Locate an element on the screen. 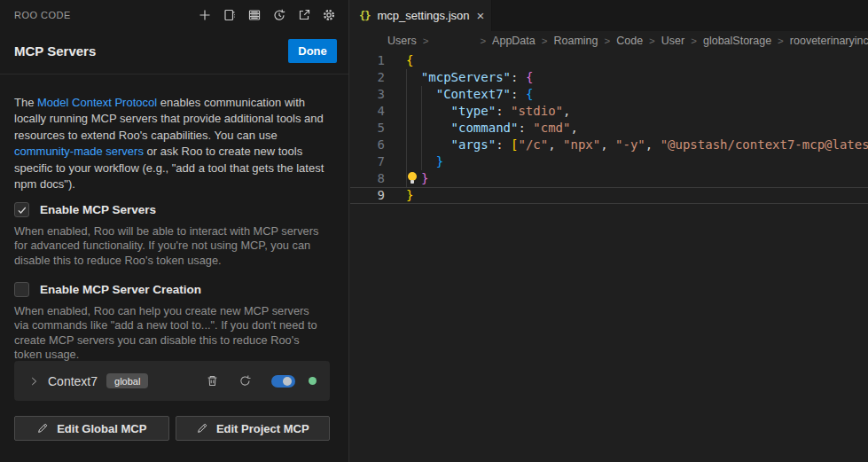  enable-mcp-servers-description: When enabled, Roo will be able to intera… is located at coordinates (170, 247).